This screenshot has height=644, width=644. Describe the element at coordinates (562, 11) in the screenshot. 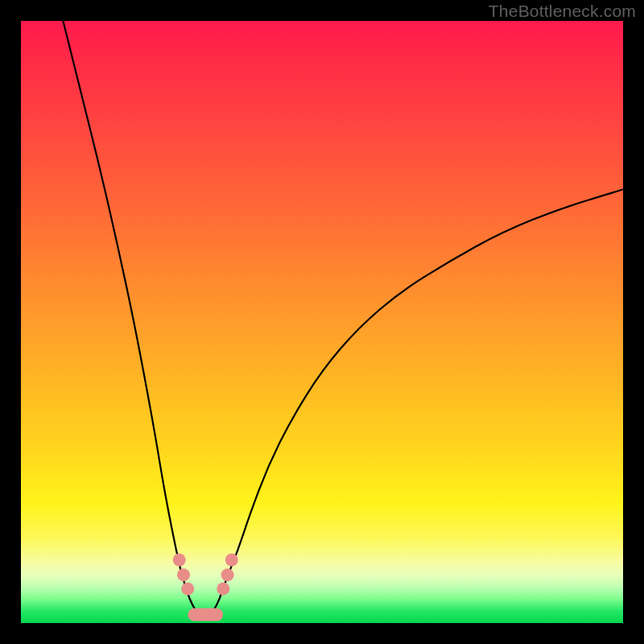

I see `watermark-text: TheBottleneck.com` at that location.